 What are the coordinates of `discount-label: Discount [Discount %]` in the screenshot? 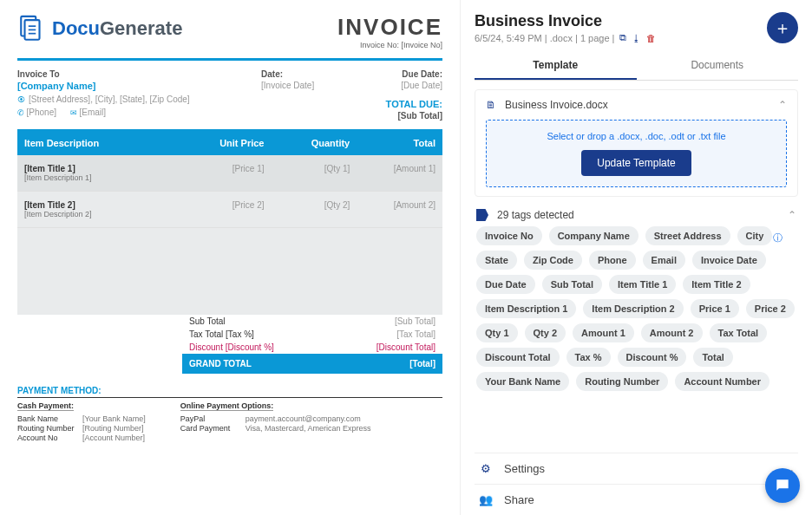 It's located at (232, 347).